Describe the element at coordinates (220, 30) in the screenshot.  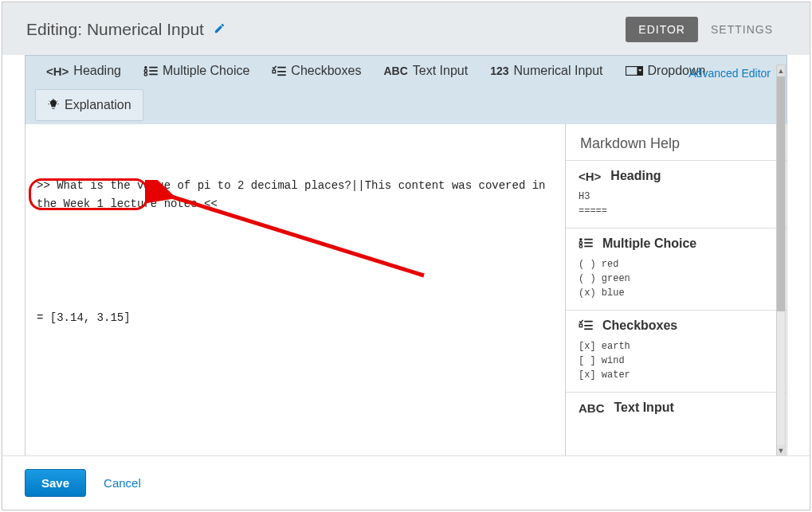
I see `pencil-icon` at that location.